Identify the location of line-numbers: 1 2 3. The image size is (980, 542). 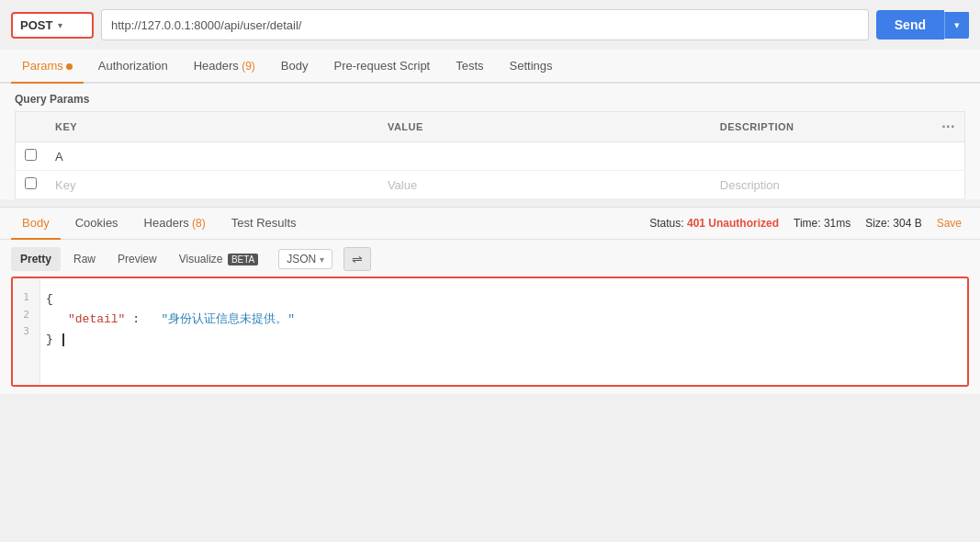
(27, 332).